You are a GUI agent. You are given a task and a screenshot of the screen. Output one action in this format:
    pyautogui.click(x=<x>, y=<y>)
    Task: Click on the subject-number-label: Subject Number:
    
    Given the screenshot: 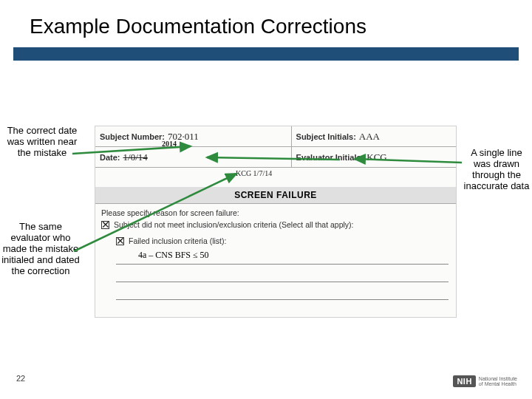 What is the action you would take?
    pyautogui.click(x=132, y=137)
    